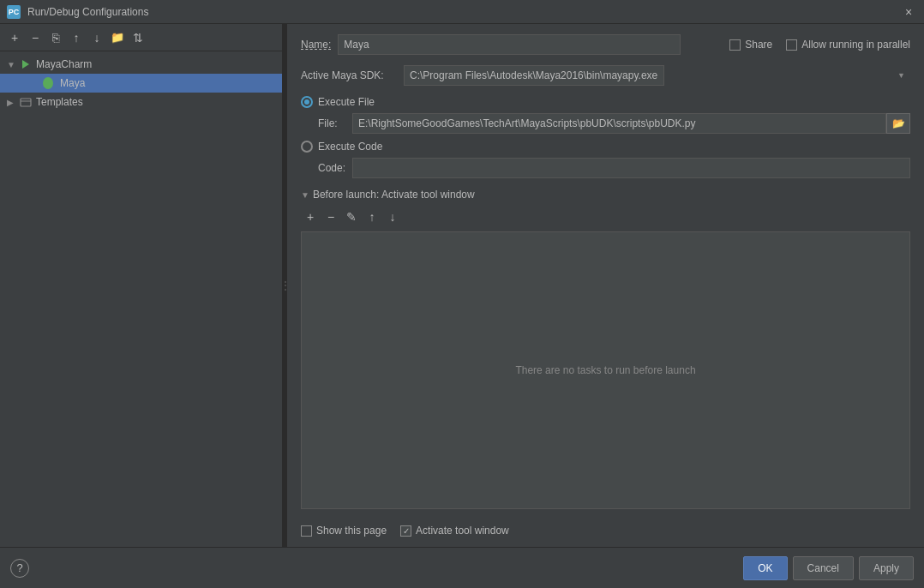  Describe the element at coordinates (605, 147) in the screenshot. I see `execute-code-radio-row: Execute Code` at that location.